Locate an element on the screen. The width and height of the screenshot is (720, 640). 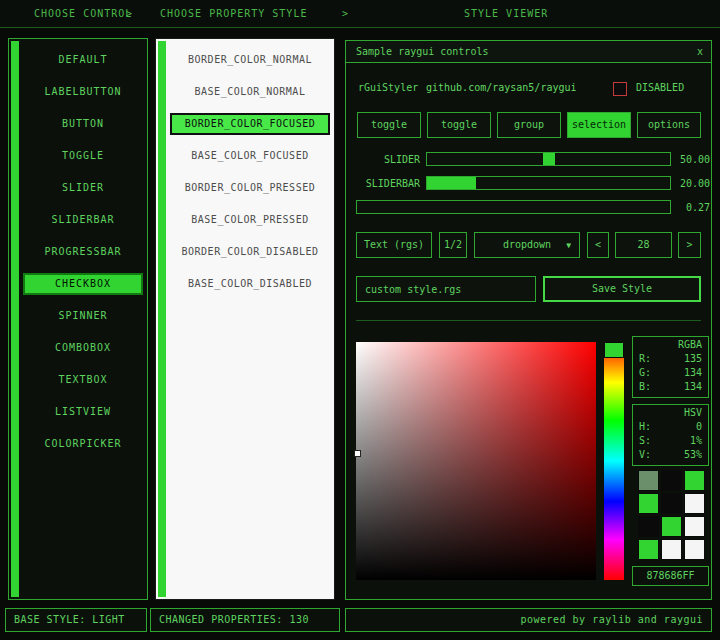
hsv-v-value: 53% is located at coordinates (693, 456).